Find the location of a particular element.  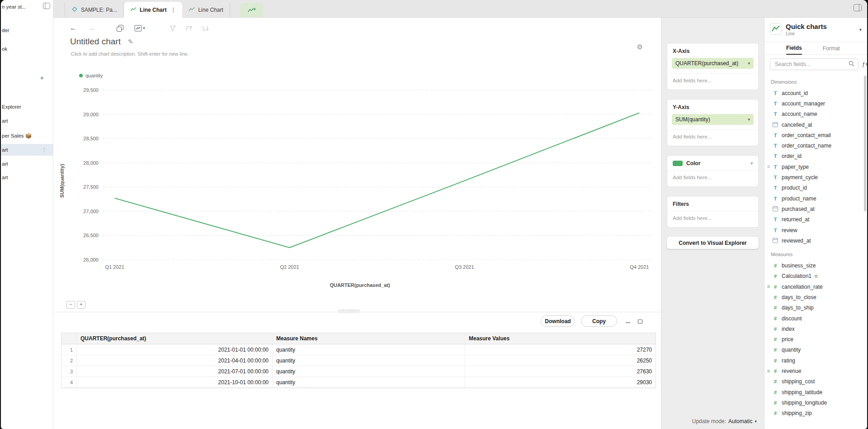

text-type-icon: T is located at coordinates (775, 146).